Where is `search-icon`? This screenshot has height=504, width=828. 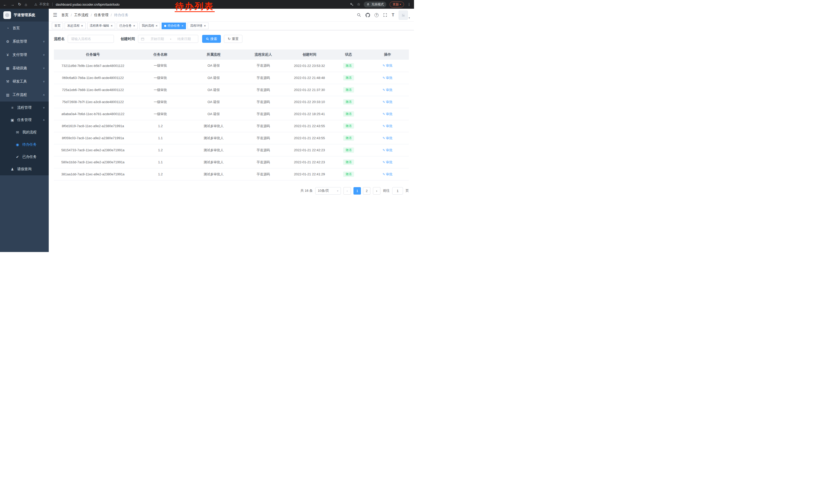
search-icon is located at coordinates (359, 15).